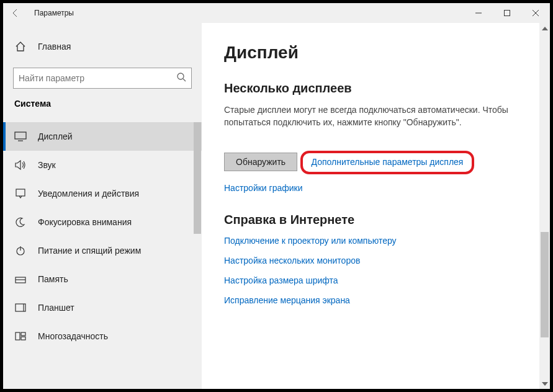  What do you see at coordinates (20, 194) in the screenshot?
I see `notification-icon` at bounding box center [20, 194].